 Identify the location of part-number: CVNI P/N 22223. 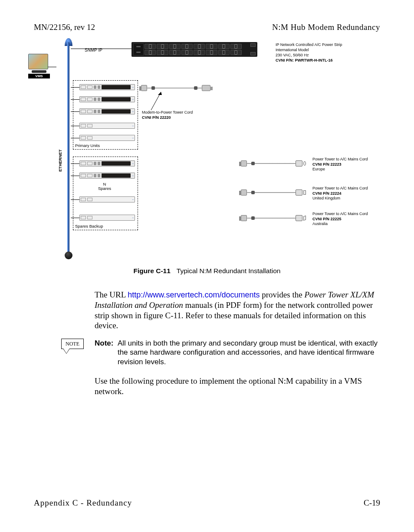
(340, 165).